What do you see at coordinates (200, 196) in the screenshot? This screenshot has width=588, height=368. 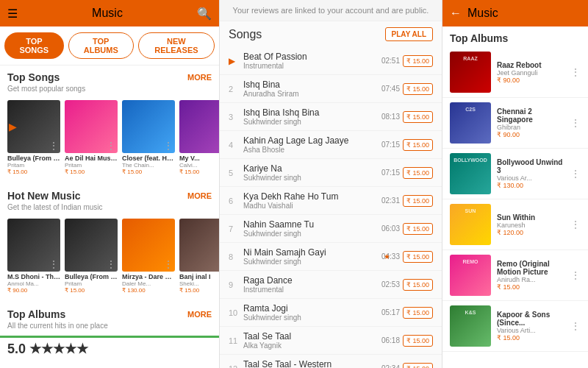 I see `hot-music-more: MORE` at bounding box center [200, 196].